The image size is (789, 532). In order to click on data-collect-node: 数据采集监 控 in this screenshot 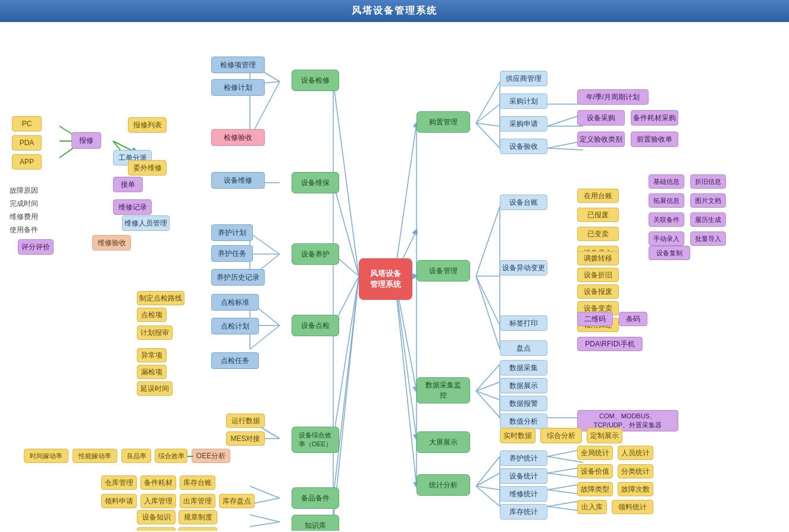, I will do `click(443, 390)`.